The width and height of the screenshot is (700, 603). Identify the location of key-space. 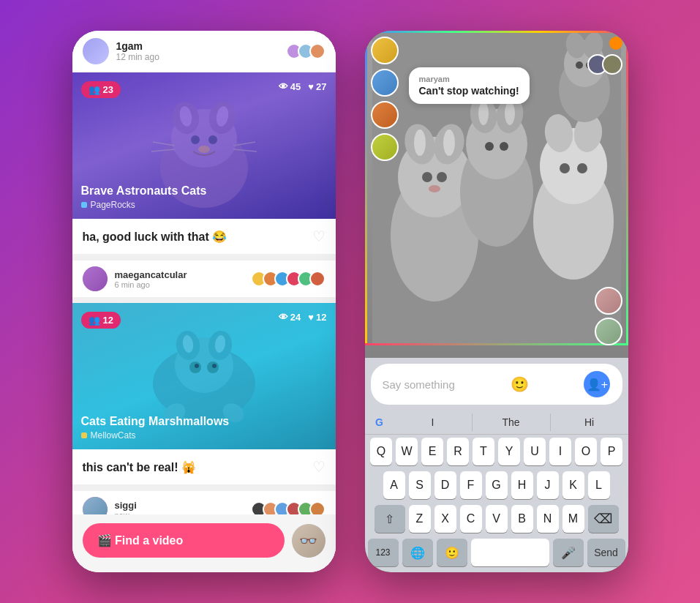
(511, 553).